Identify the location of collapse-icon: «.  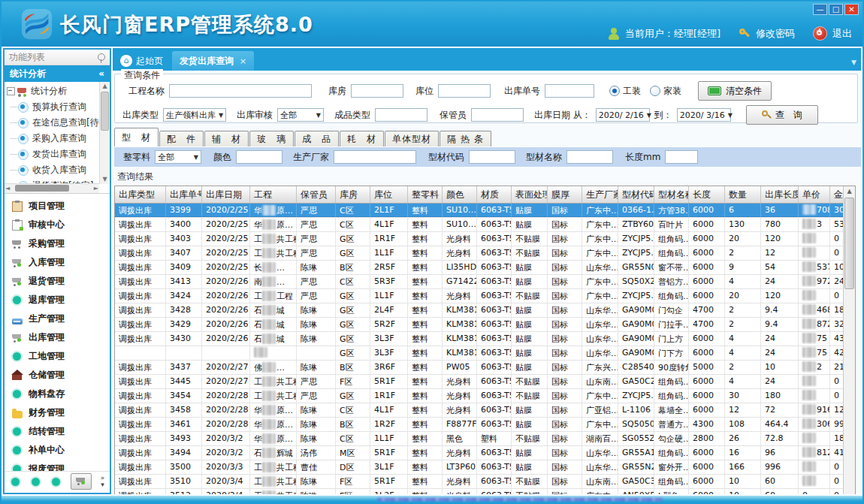
(101, 74).